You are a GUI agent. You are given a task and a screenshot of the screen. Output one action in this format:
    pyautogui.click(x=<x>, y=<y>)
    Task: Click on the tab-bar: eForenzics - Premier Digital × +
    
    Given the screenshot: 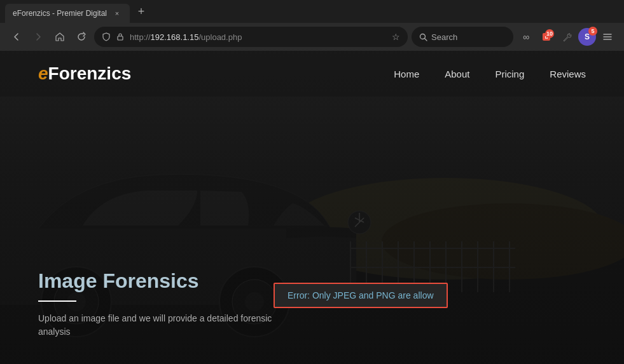 What is the action you would take?
    pyautogui.click(x=312, y=11)
    